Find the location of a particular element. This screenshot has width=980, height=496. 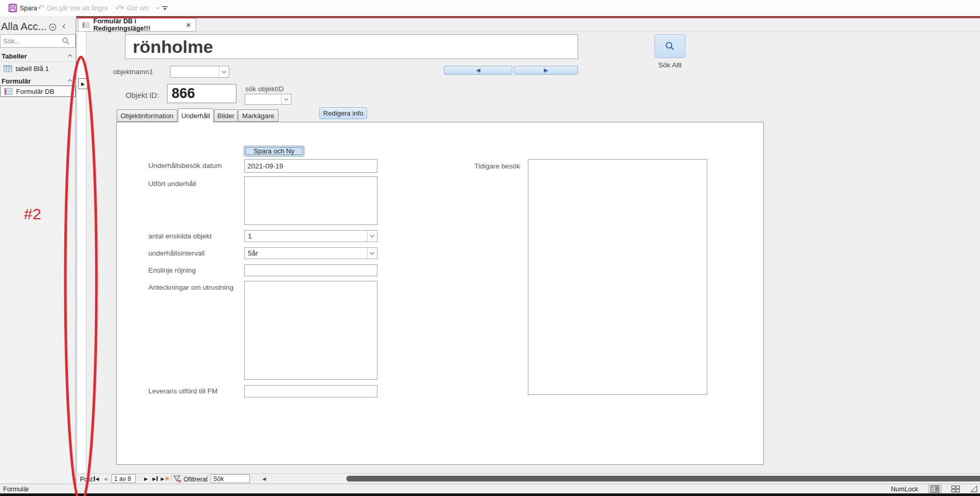

layout-view-button is located at coordinates (956, 489).